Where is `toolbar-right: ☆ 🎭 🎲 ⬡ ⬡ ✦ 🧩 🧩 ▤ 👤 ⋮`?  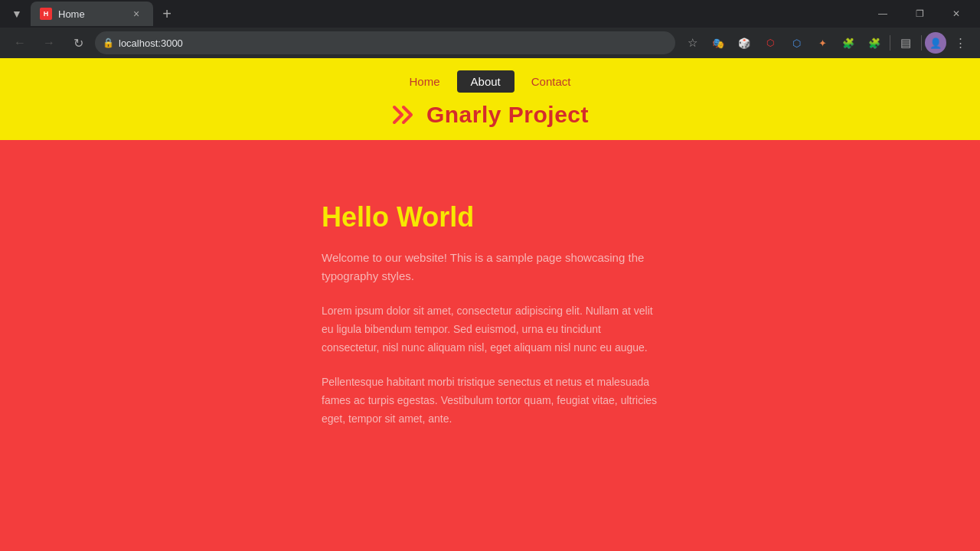
toolbar-right: ☆ 🎭 🎲 ⬡ ⬡ ✦ 🧩 🧩 ▤ 👤 ⋮ is located at coordinates (826, 43).